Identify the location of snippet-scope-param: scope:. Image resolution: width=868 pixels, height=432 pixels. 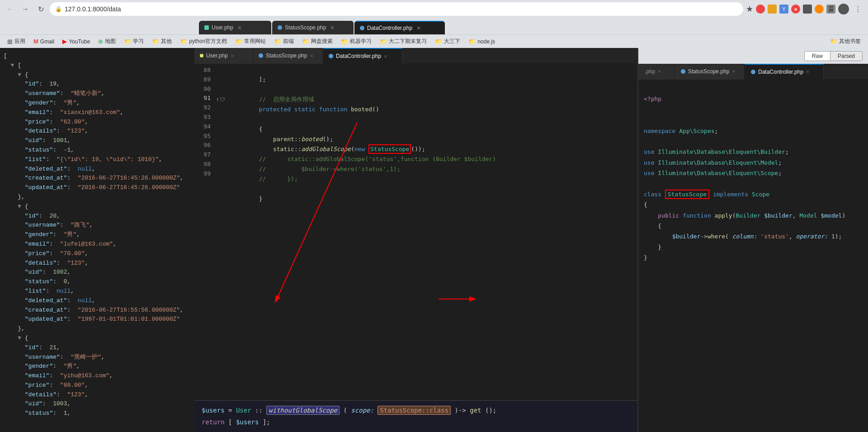
(363, 410).